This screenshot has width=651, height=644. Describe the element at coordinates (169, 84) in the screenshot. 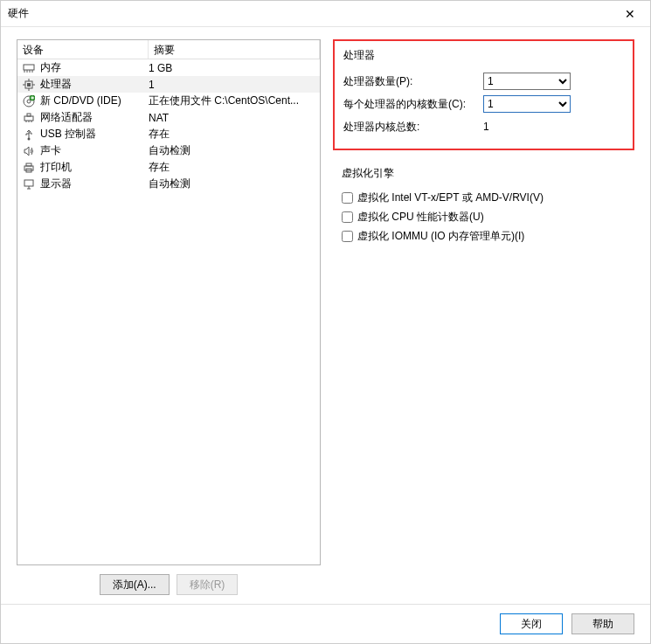

I see `list-item: 处理器1` at that location.